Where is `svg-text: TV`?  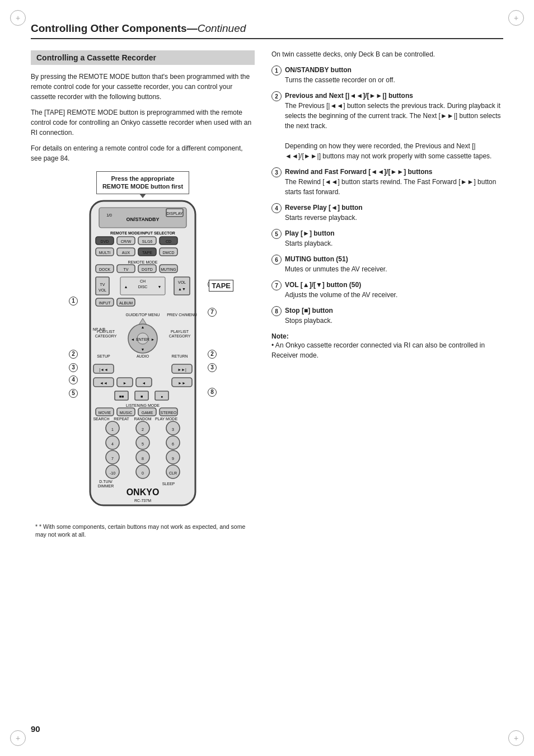
svg-text: TV is located at coordinates (127, 270).